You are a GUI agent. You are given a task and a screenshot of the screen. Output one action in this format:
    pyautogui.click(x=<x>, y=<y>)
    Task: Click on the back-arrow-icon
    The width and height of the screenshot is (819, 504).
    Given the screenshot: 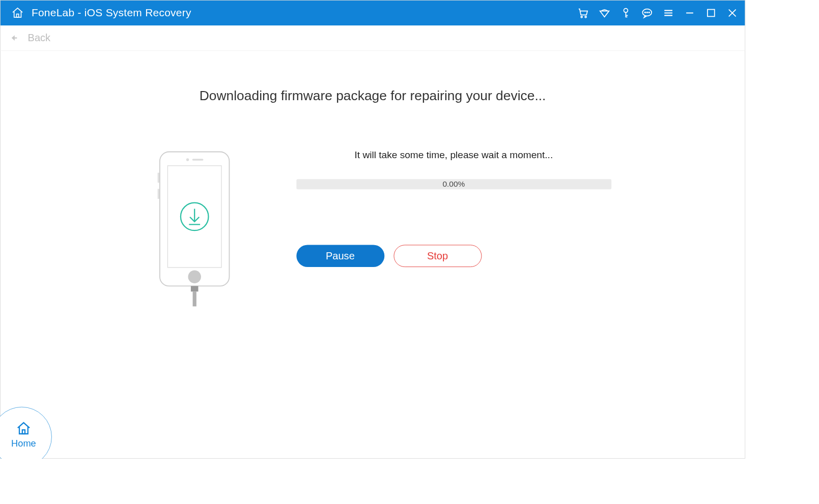 What is the action you would take?
    pyautogui.click(x=14, y=38)
    